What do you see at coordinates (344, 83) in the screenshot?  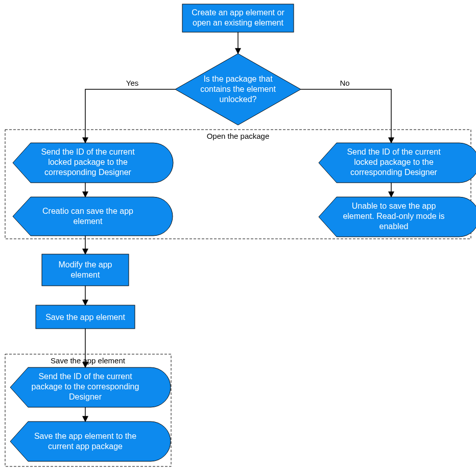 I see `label-no: No` at bounding box center [344, 83].